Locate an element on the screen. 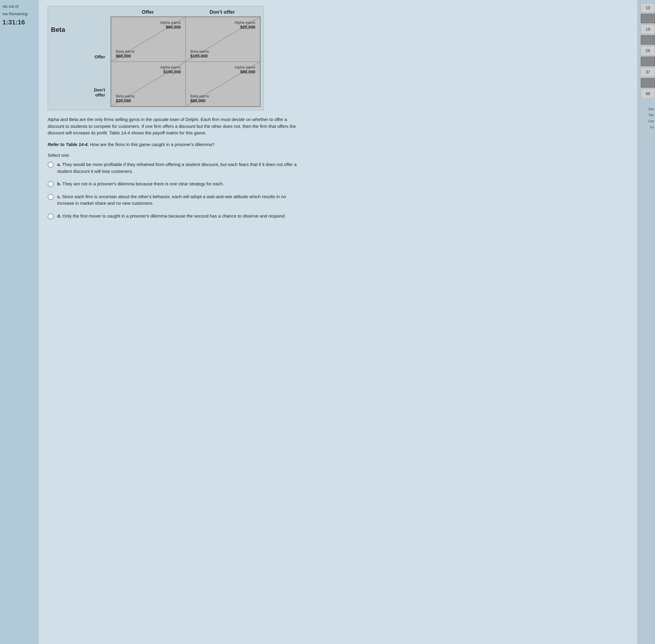 The image size is (655, 644). cell-dontalpha-offer: Alpha earns $100,000 Beta earns $20,000 is located at coordinates (148, 84).